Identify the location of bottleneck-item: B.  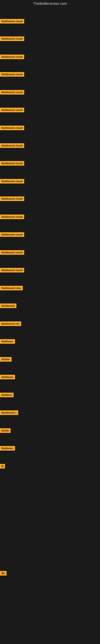
(2, 466).